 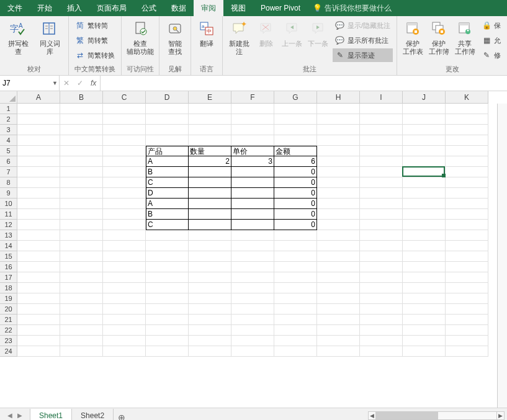 What do you see at coordinates (407, 416) in the screenshot?
I see `hscroll-thumb` at bounding box center [407, 416].